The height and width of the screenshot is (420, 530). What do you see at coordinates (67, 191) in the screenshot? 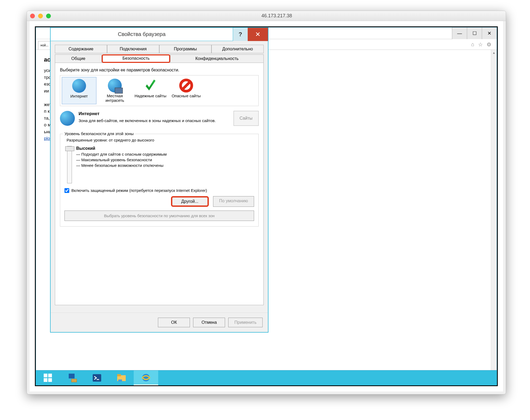
I see `protected-mode-checkbox` at bounding box center [67, 191].